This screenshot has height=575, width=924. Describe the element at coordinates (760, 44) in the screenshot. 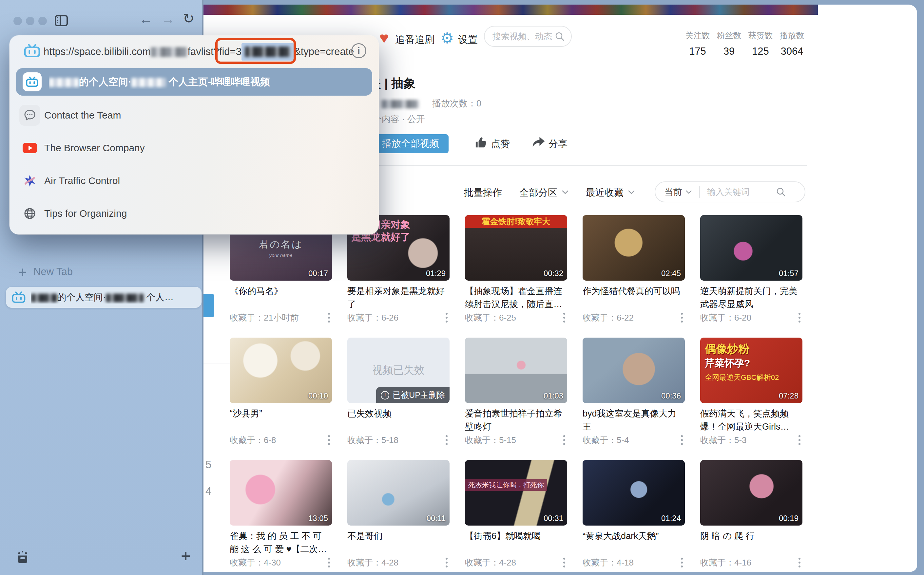

I see `stat-likes: 获赞数125` at that location.